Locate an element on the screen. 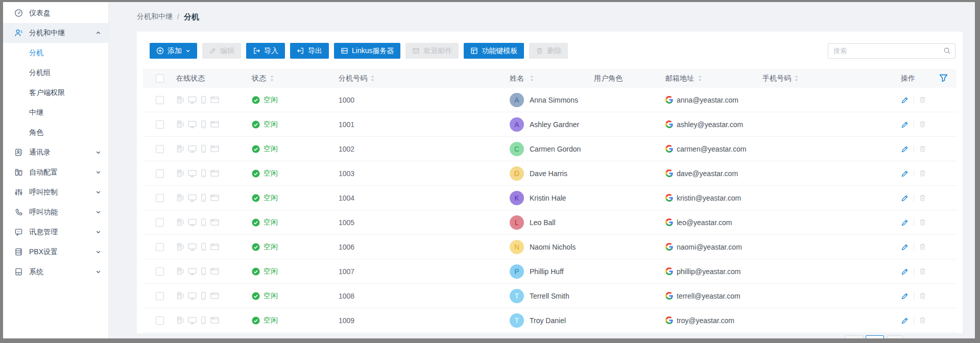 This screenshot has height=343, width=980. table-row: 空闲1000AAnna Simmonsanna@yeastar.com is located at coordinates (549, 100).